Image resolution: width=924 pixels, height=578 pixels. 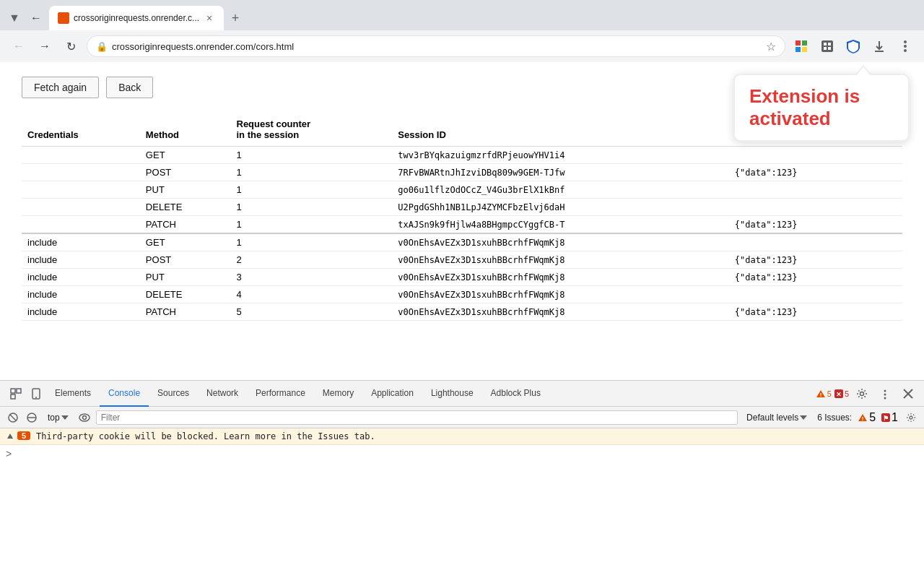 I want to click on address-toolbar: ← → ↻ 🔒 crossoriginrequests.onrender.com…, so click(x=462, y=46).